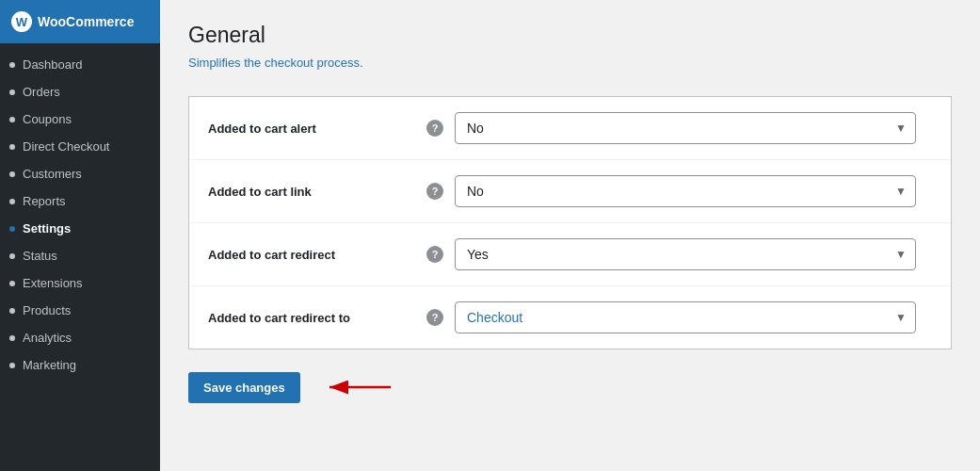 This screenshot has width=980, height=471. I want to click on help-icon-added-to-cart-redirect-to: ?, so click(435, 317).